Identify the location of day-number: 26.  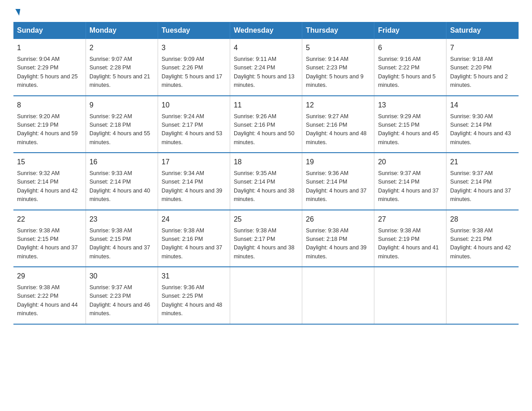
(338, 219).